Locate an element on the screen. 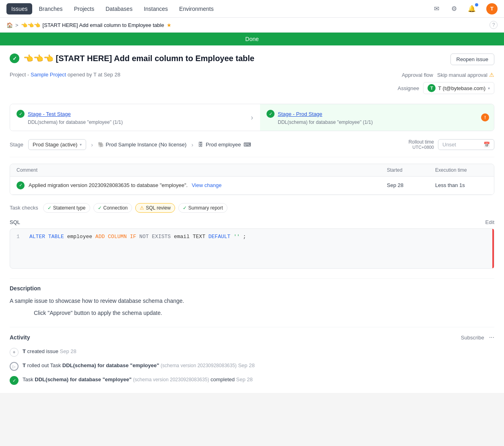 The width and height of the screenshot is (504, 446). check-chip-sql-review: ⚠ SQL review is located at coordinates (155, 208).